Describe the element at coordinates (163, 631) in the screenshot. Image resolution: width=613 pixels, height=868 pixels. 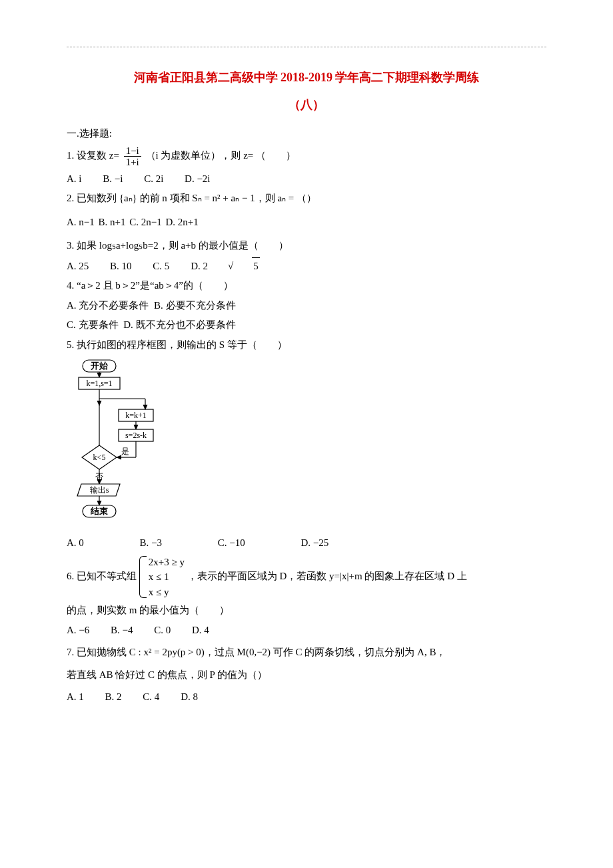
I see `q6-opt-c: C. 0` at that location.